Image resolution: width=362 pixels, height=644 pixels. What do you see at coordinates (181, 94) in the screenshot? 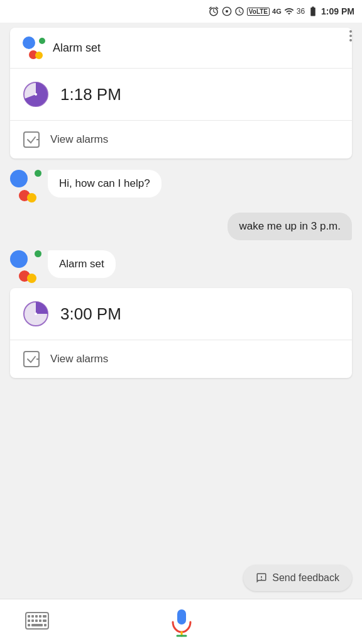
I see `first-alarm-time-row: 1:18 PM` at bounding box center [181, 94].